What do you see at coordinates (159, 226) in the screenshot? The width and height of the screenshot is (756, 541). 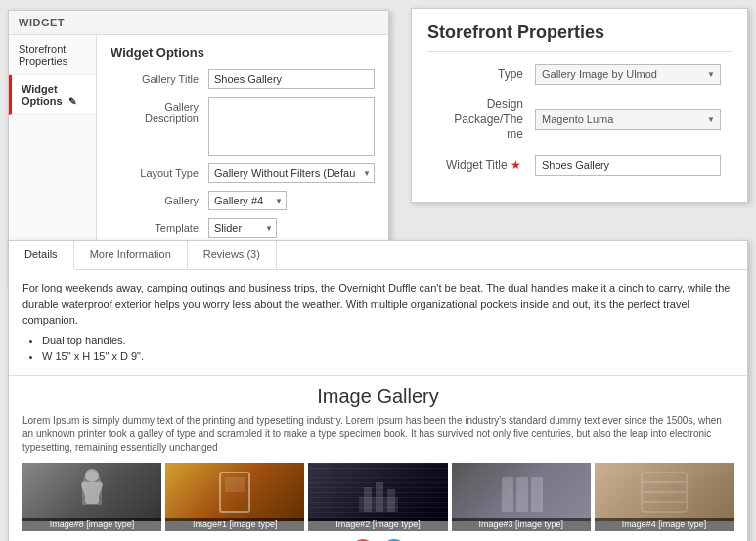 I see `template-label: Template` at bounding box center [159, 226].